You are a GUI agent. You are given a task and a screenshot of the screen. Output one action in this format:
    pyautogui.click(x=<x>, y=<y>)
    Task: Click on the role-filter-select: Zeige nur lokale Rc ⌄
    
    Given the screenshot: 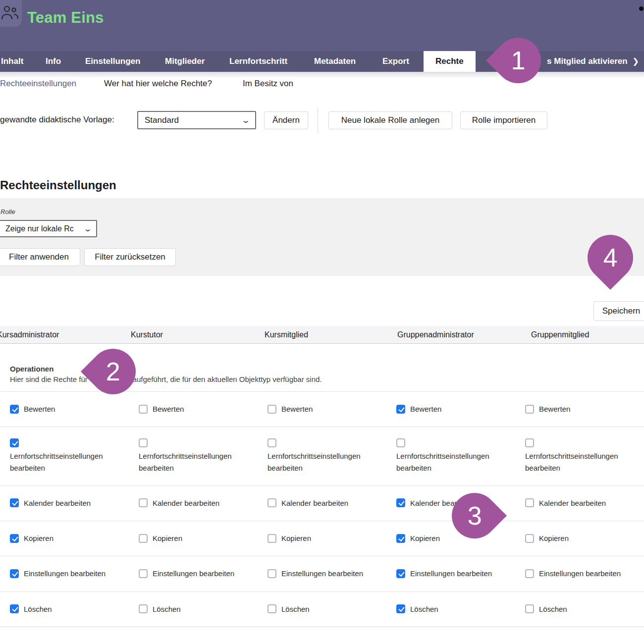 What is the action you would take?
    pyautogui.click(x=49, y=229)
    